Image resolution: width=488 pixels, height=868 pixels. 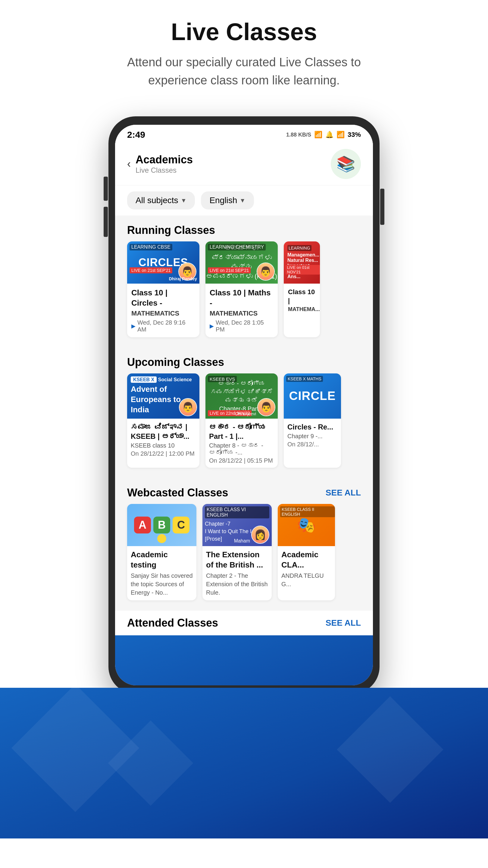 I want to click on webcast-card-3: KSEEB CLASS II ENGLISH 🎭 Academic CLA...…, so click(x=306, y=552).